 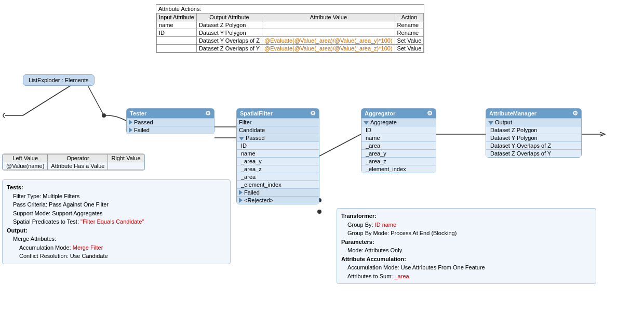 I want to click on passed-label: Passed, so click(x=143, y=122).